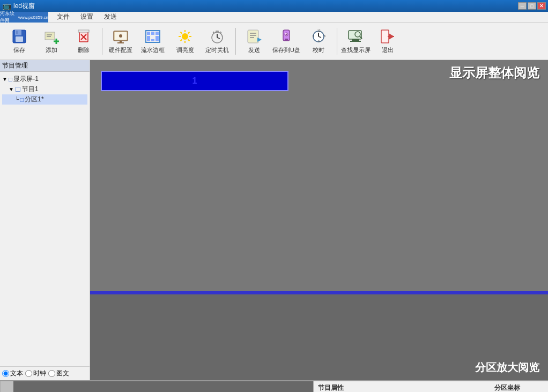 The width and height of the screenshot is (548, 392). I want to click on radio-text: 文本, so click(13, 373).